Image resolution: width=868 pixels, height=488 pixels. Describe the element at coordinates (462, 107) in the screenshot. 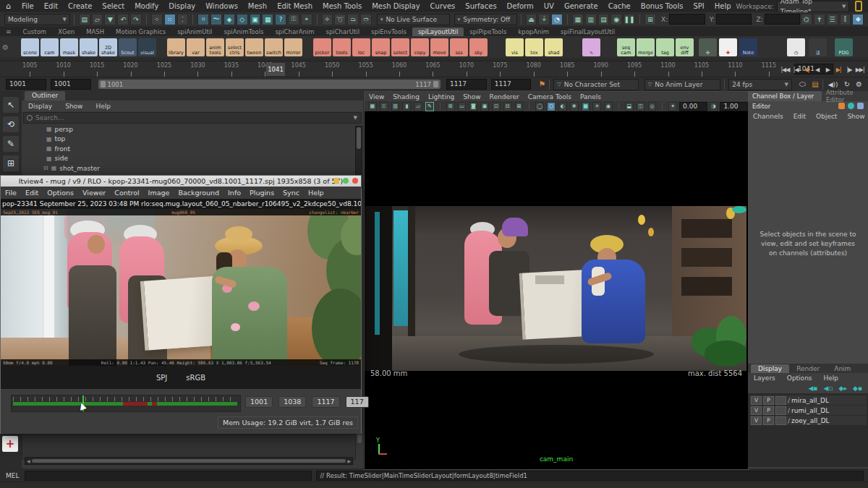

I see `film-gate-icon: ▭` at that location.